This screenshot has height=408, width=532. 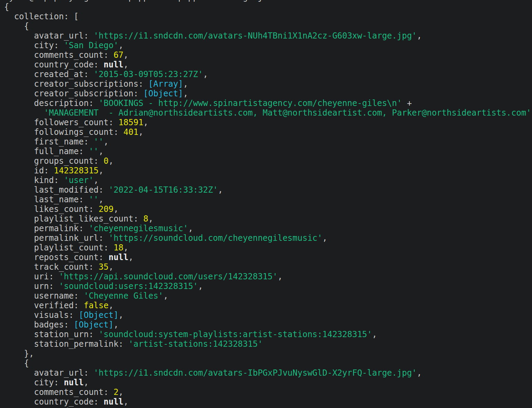 I want to click on token-plain: playlist_count:, so click(x=59, y=248).